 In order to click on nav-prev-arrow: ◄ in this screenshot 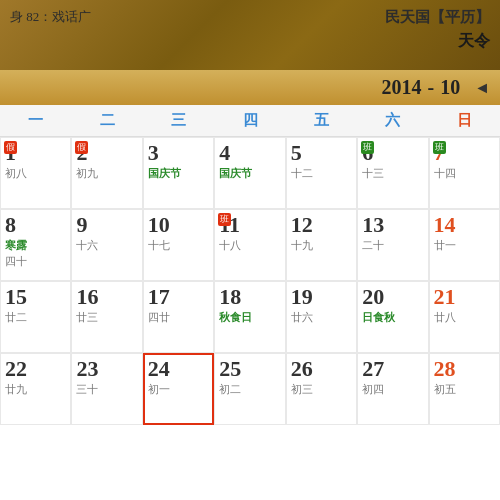, I will do `click(482, 88)`.